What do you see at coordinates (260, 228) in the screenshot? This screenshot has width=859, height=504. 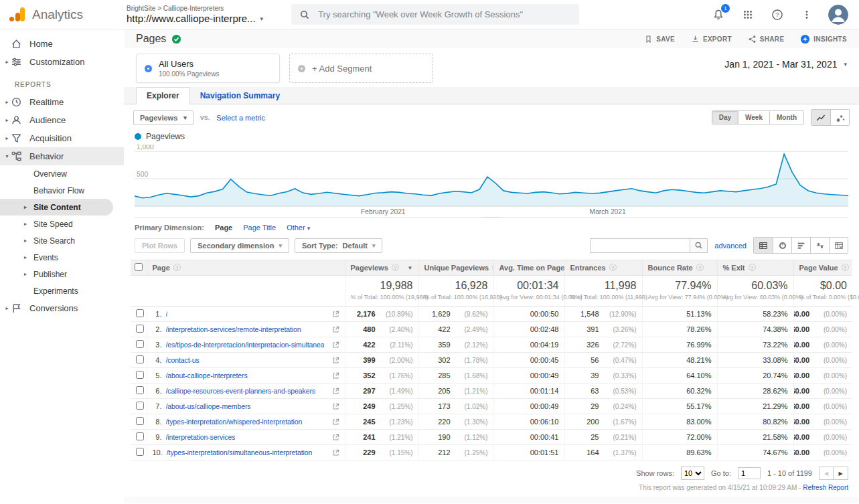 I see `dimension-page-title: Page Title` at bounding box center [260, 228].